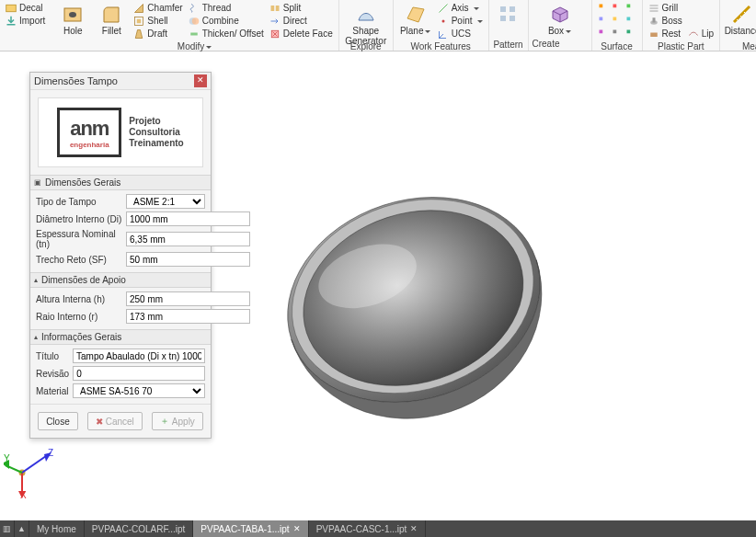  What do you see at coordinates (666, 34) in the screenshot?
I see `rest-cmd: Rest` at bounding box center [666, 34].